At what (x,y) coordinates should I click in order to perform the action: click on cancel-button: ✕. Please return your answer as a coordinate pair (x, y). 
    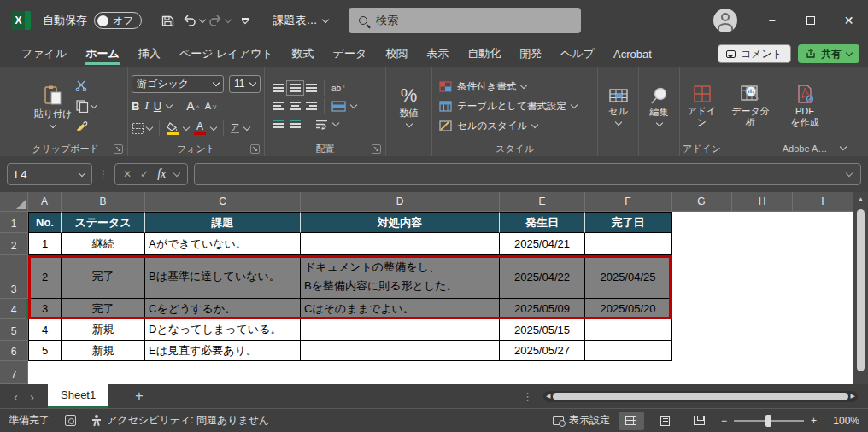
    Looking at the image, I should click on (127, 174).